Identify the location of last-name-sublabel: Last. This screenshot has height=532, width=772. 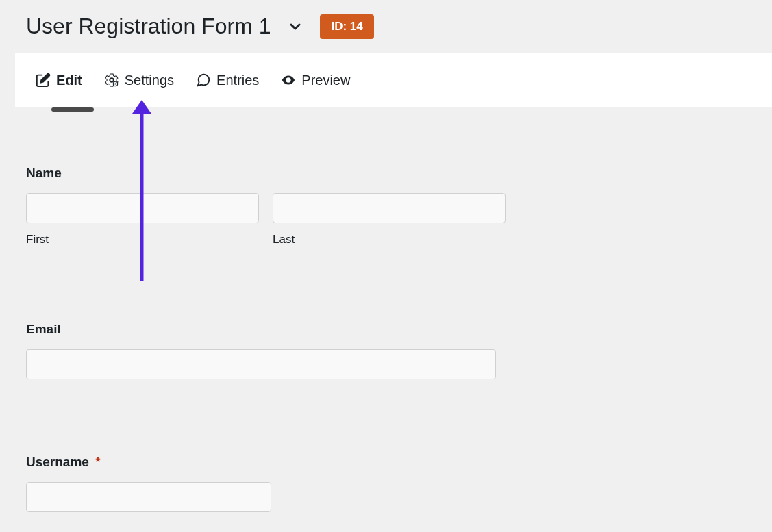
(389, 240).